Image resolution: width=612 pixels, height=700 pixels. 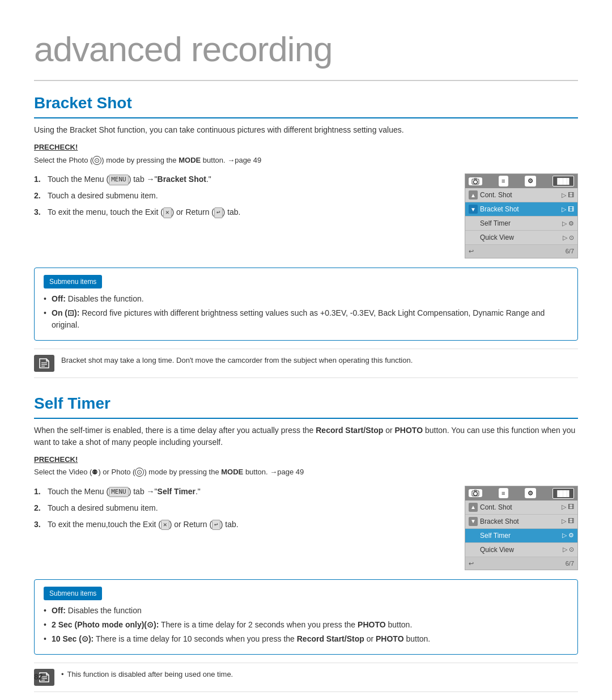 I want to click on exit-icon: ✕, so click(x=168, y=213).